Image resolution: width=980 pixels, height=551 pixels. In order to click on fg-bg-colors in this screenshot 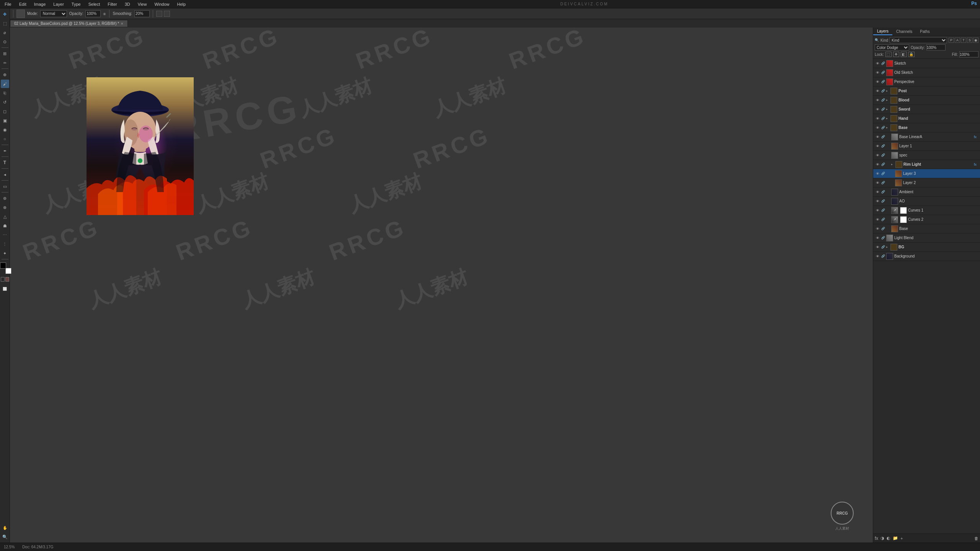, I will do `click(6, 268)`.